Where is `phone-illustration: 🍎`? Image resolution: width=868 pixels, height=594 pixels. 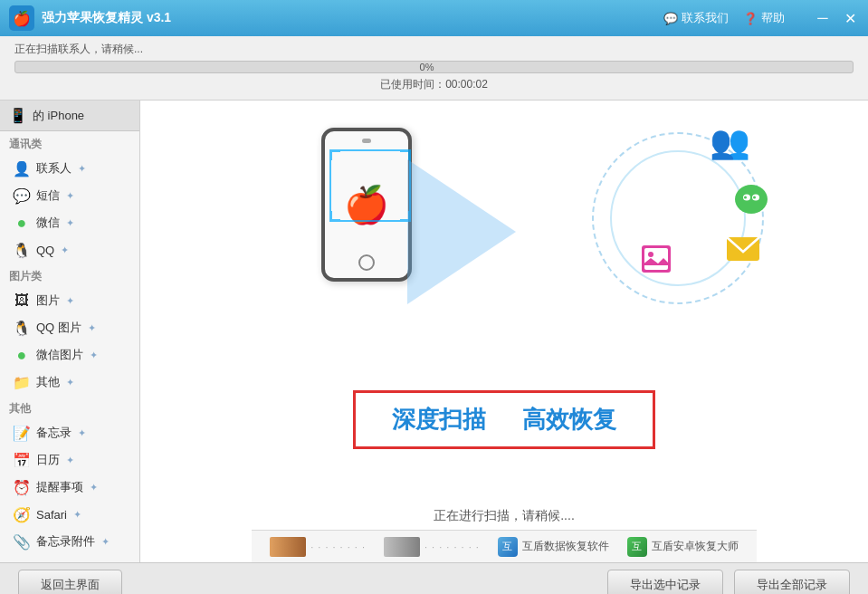
phone-illustration: 🍎 is located at coordinates (367, 205).